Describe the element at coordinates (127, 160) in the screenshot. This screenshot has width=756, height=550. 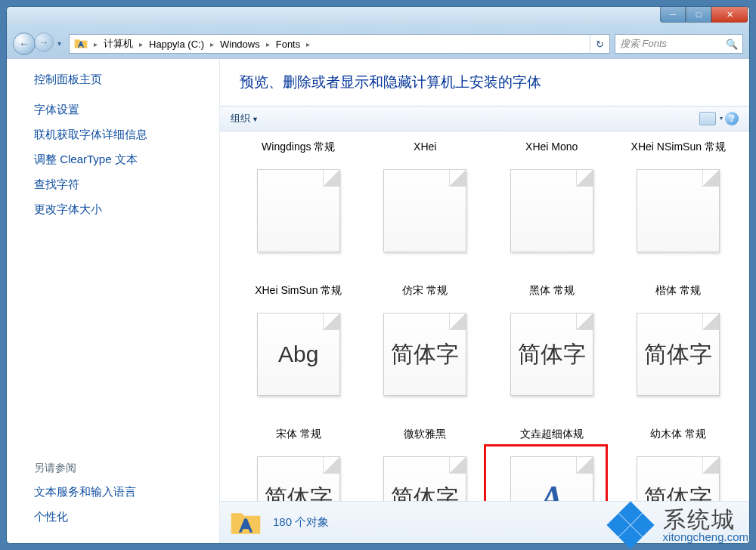
I see `sidebar-link-adjust-cleartype: 调整 ClearType 文本` at that location.